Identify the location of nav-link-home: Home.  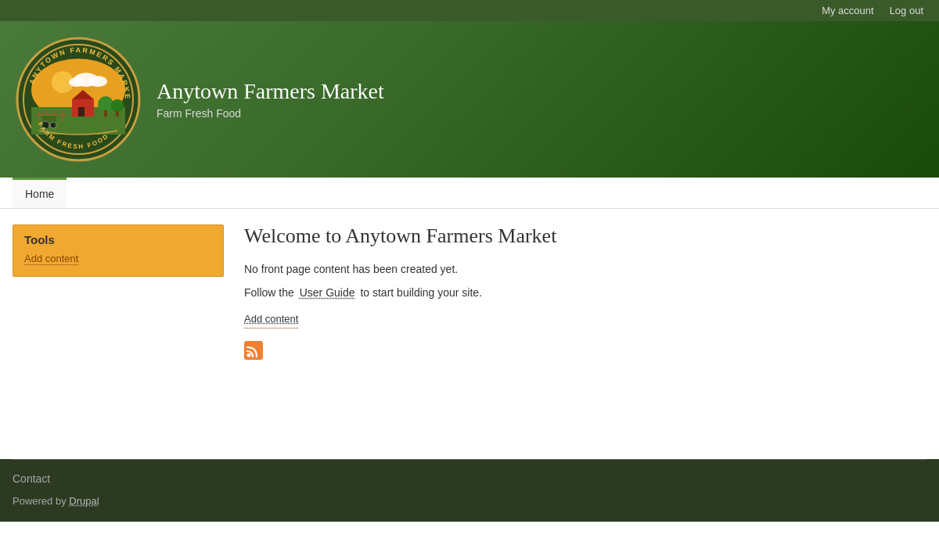
(39, 192).